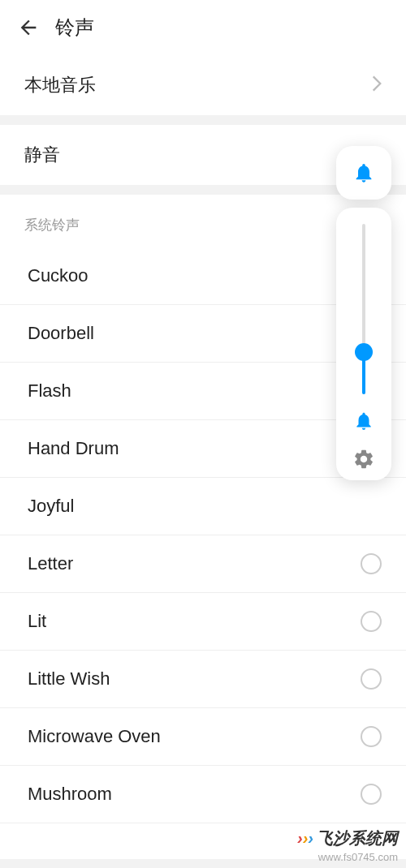 The image size is (406, 868). What do you see at coordinates (73, 449) in the screenshot?
I see `list-item-label: Hand Drum` at bounding box center [73, 449].